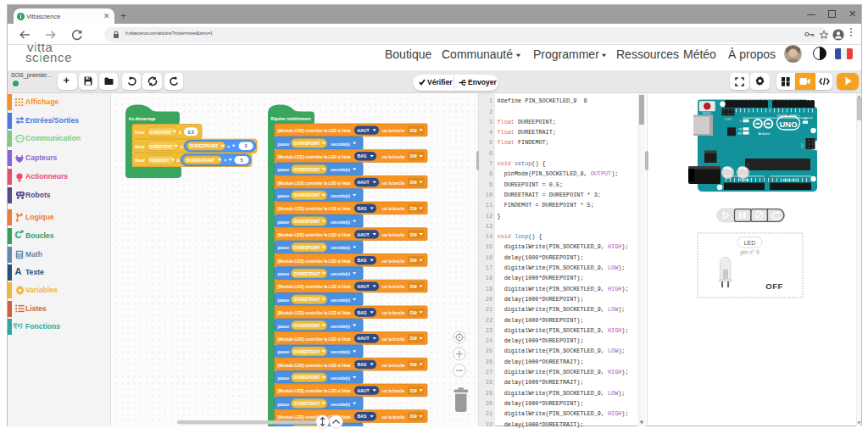  Describe the element at coordinates (750, 242) in the screenshot. I see `svg-text: LED` at that location.